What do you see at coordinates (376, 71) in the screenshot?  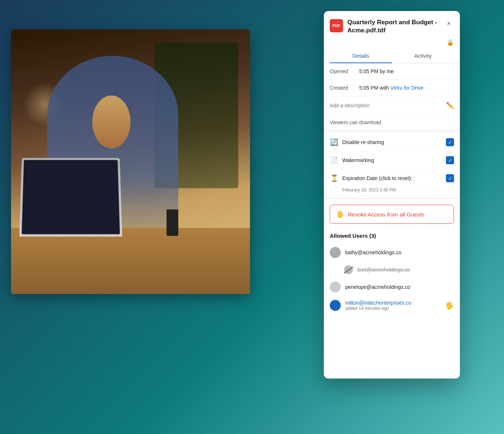 I see `opened-value: 5:05 PM by me` at bounding box center [376, 71].